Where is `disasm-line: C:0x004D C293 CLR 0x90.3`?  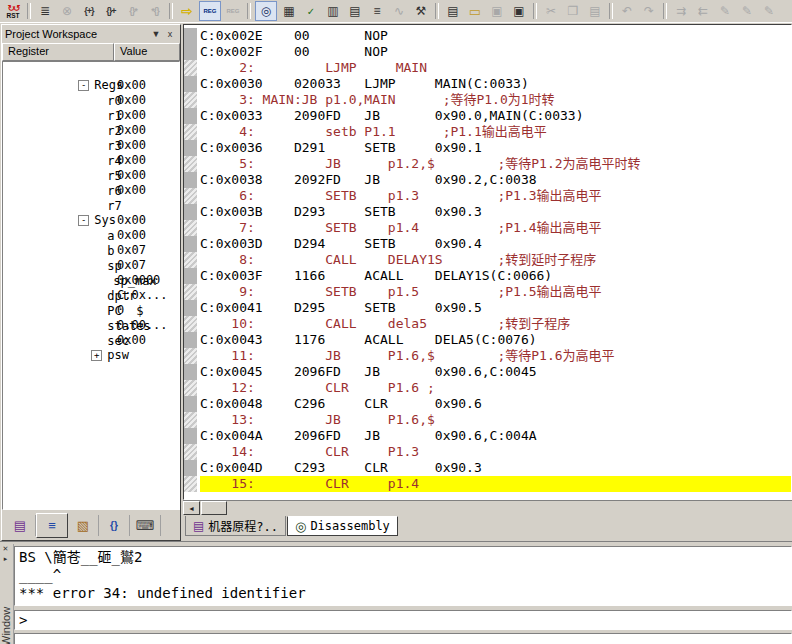 disasm-line: C:0x004D C293 CLR 0x90.3 is located at coordinates (488, 468).